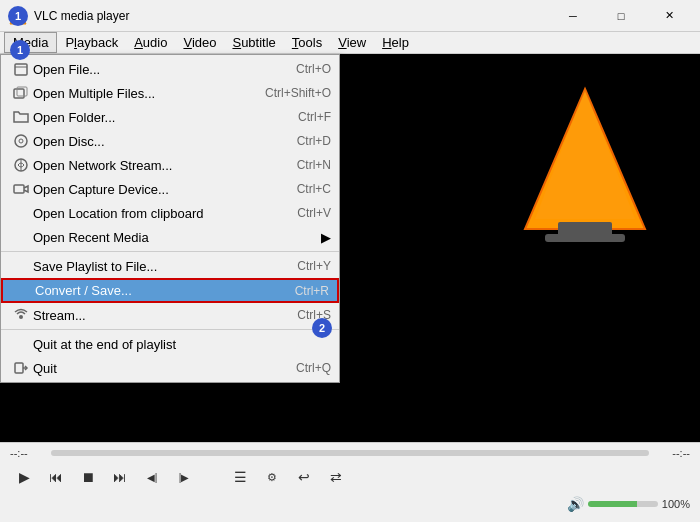 The height and width of the screenshot is (522, 700). I want to click on menu-audio: Audio, so click(150, 42).